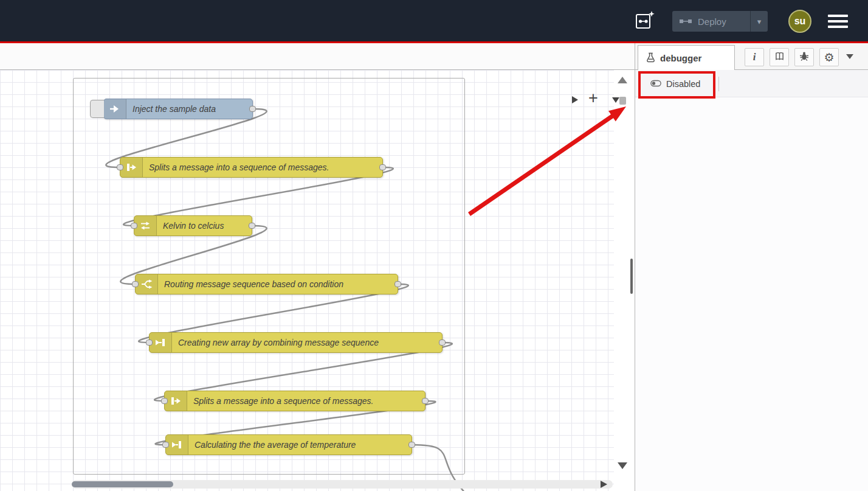 Image resolution: width=868 pixels, height=491 pixels. Describe the element at coordinates (720, 21) in the screenshot. I see `deploy-button: Deploy ▾` at that location.